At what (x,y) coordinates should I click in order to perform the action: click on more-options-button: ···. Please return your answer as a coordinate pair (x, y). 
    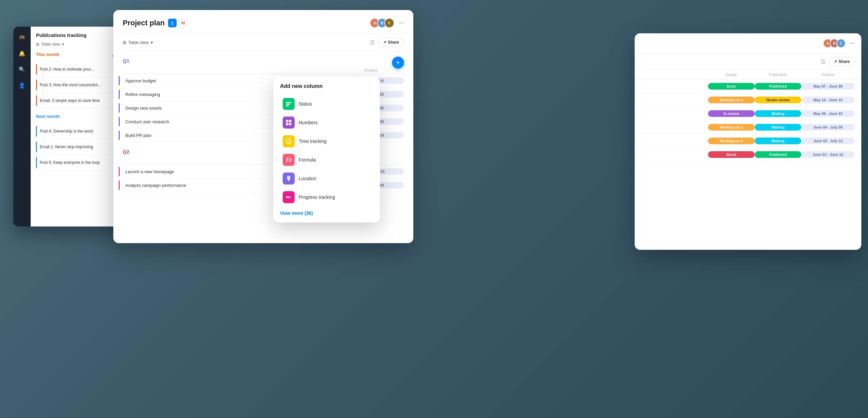
    Looking at the image, I should click on (402, 23).